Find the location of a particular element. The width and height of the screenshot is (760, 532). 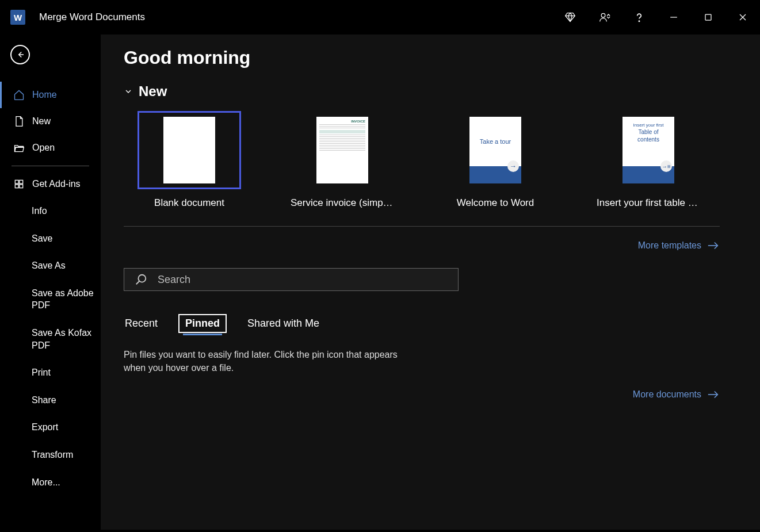

sidebar-export: Export is located at coordinates (51, 427).